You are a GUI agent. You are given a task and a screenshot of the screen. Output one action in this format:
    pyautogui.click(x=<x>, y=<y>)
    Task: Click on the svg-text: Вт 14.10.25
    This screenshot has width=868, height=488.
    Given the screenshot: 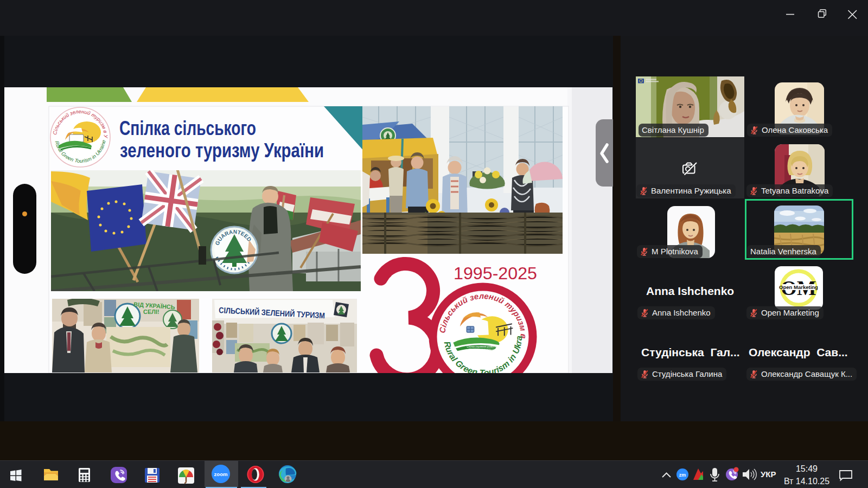 What is the action you would take?
    pyautogui.click(x=807, y=481)
    